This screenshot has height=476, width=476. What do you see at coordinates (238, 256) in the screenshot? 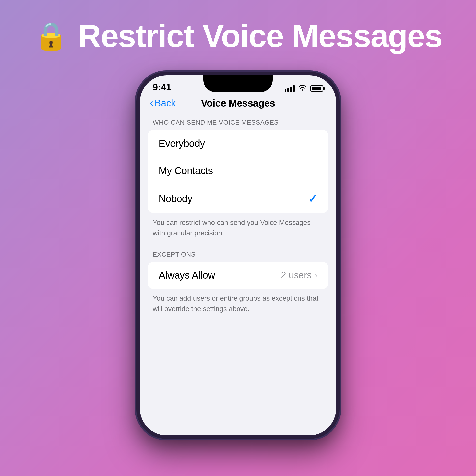
I see `exceptions-section-label: EXCEPTIONS` at bounding box center [238, 256].